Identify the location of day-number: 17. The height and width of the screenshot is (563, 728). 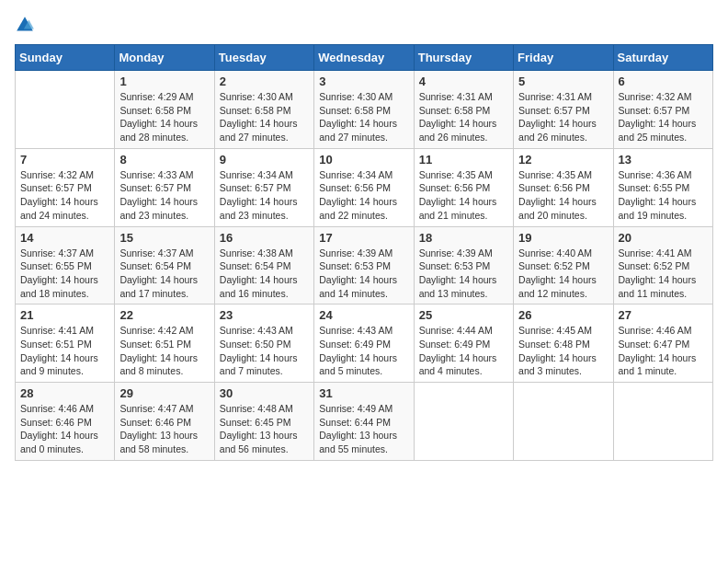
(364, 237).